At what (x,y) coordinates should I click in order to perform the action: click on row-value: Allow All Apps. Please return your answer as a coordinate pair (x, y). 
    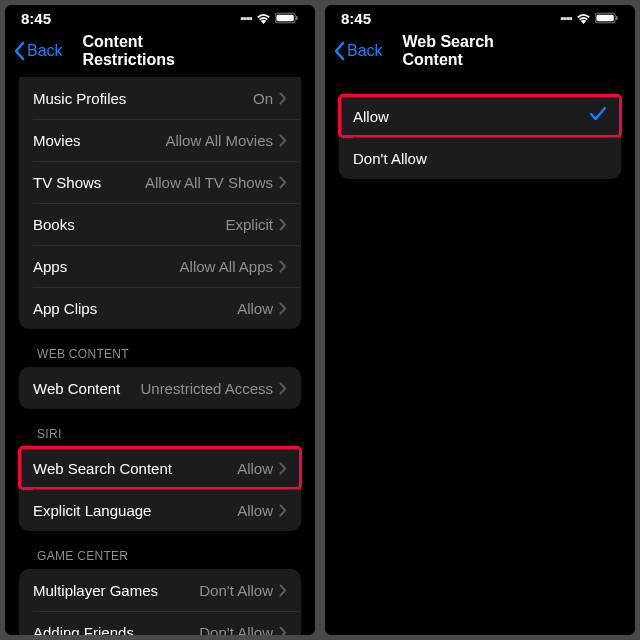
    Looking at the image, I should click on (226, 266).